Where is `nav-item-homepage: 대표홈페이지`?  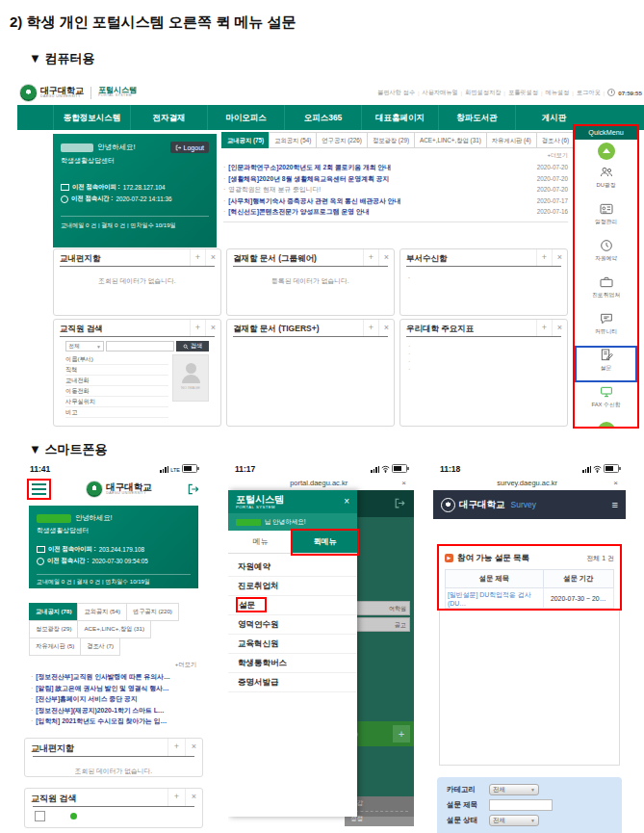 nav-item-homepage: 대표홈페이지 is located at coordinates (399, 117).